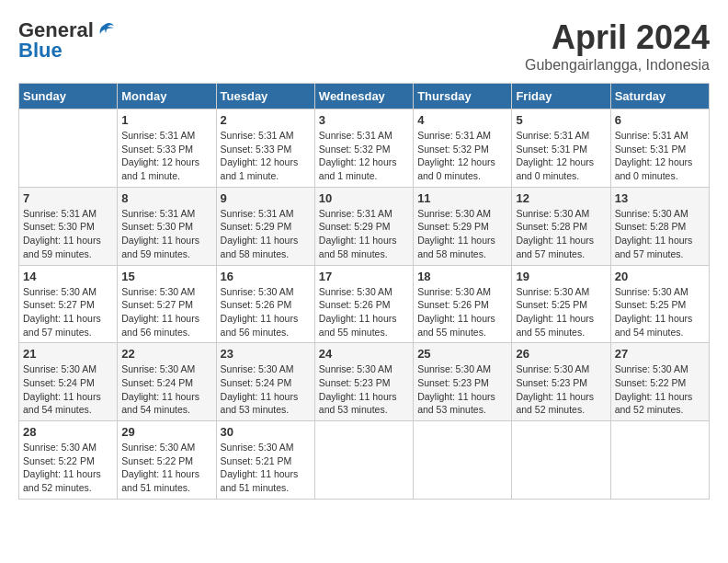 This screenshot has width=728, height=563. What do you see at coordinates (166, 120) in the screenshot?
I see `day-number: 1` at bounding box center [166, 120].